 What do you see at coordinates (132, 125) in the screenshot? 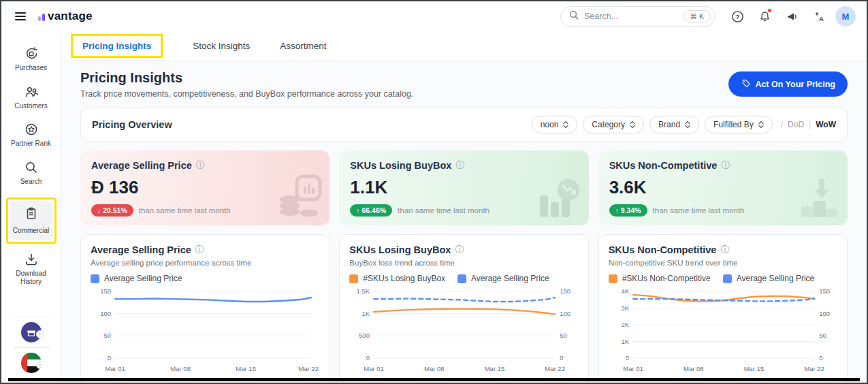
I see `overview-title: Pricing Overview` at bounding box center [132, 125].